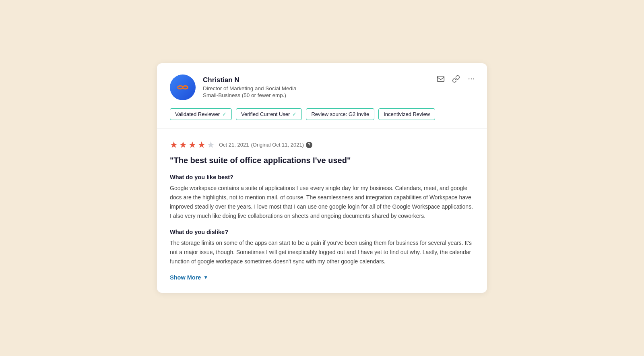  What do you see at coordinates (339, 95) in the screenshot?
I see `reviewer-company: Small-Business (50 or fewer emp.)` at bounding box center [339, 95].